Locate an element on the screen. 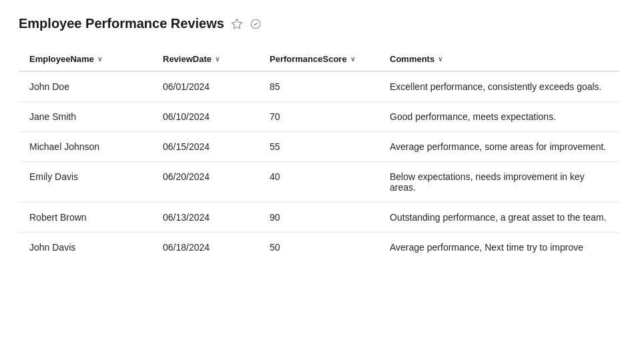  review-date-cell: 06/10/2024 is located at coordinates (206, 117).